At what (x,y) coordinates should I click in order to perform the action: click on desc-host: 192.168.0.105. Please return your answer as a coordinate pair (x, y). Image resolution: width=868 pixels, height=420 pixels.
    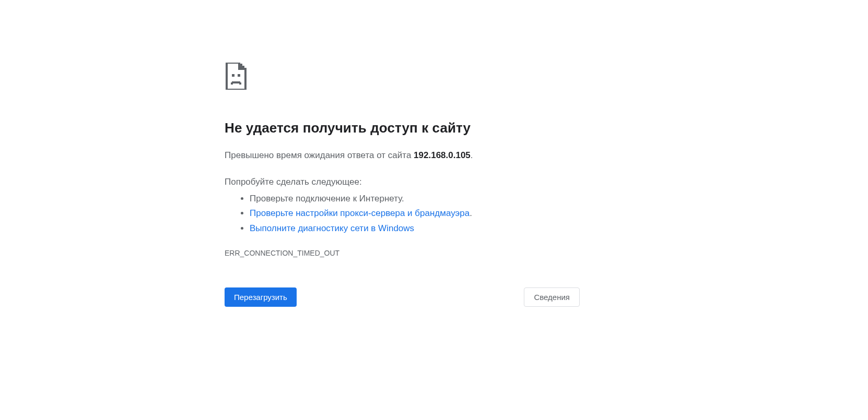
    Looking at the image, I should click on (442, 155).